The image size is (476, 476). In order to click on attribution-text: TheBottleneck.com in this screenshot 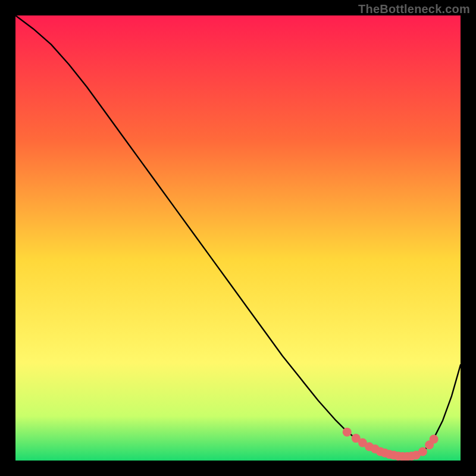, I will do `click(414, 10)`.